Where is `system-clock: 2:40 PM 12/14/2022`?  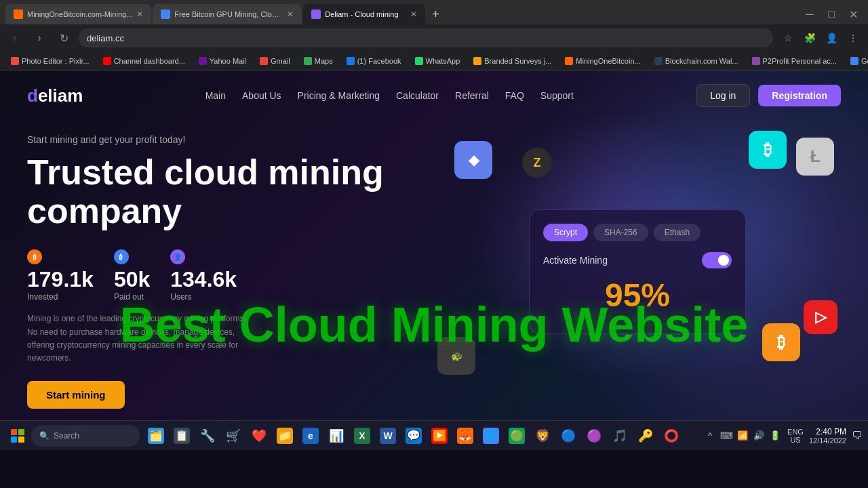
system-clock: 2:40 PM 12/14/2022 is located at coordinates (827, 436).